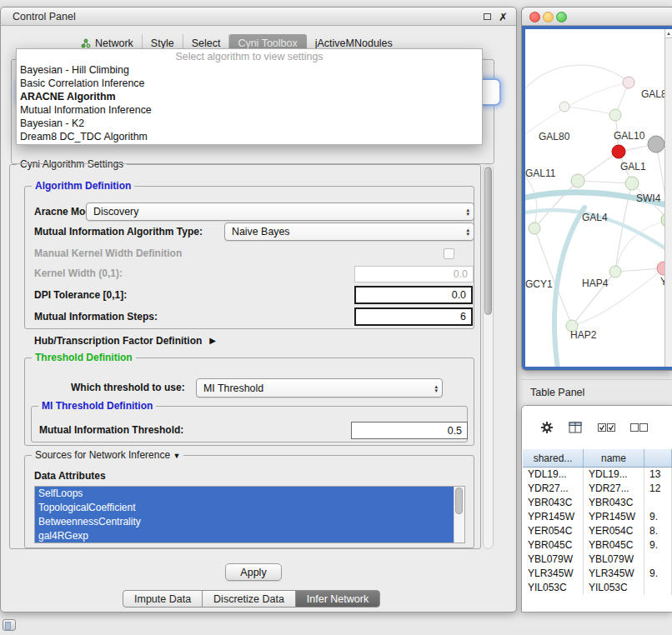 This screenshot has height=635, width=672. What do you see at coordinates (634, 167) in the screenshot?
I see `node-label: GAL1` at bounding box center [634, 167].